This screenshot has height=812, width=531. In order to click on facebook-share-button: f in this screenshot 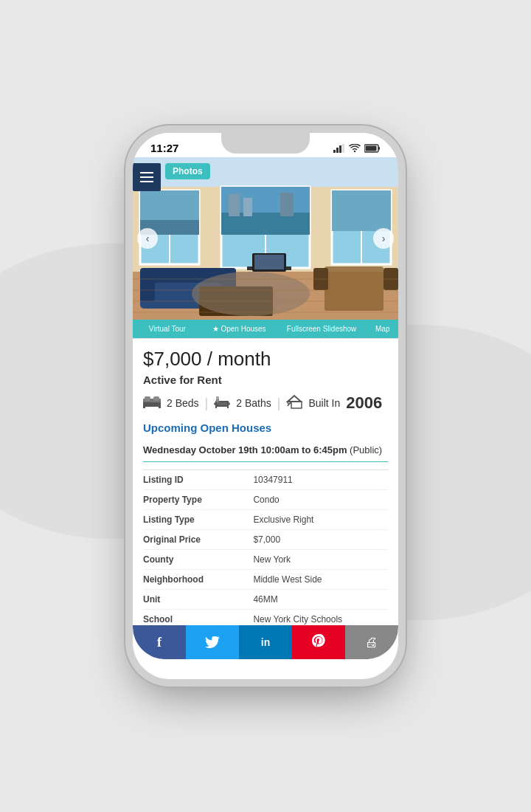, I will do `click(159, 642)`.